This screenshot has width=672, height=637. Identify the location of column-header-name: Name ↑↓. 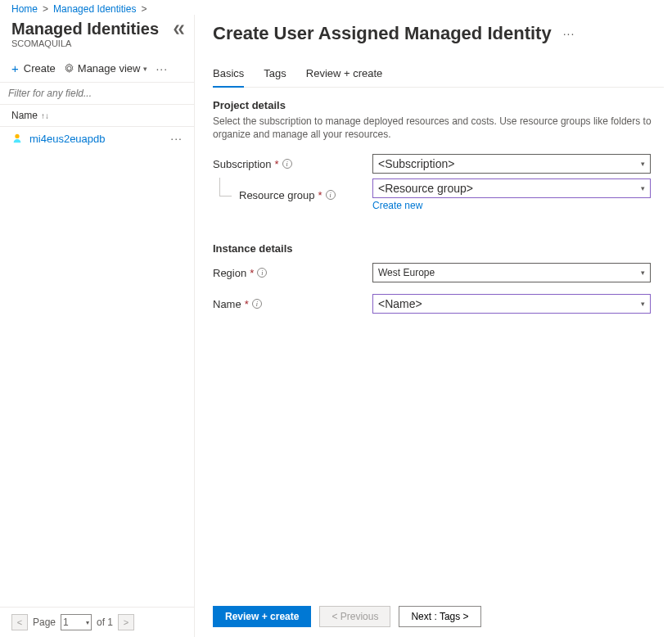
(97, 116).